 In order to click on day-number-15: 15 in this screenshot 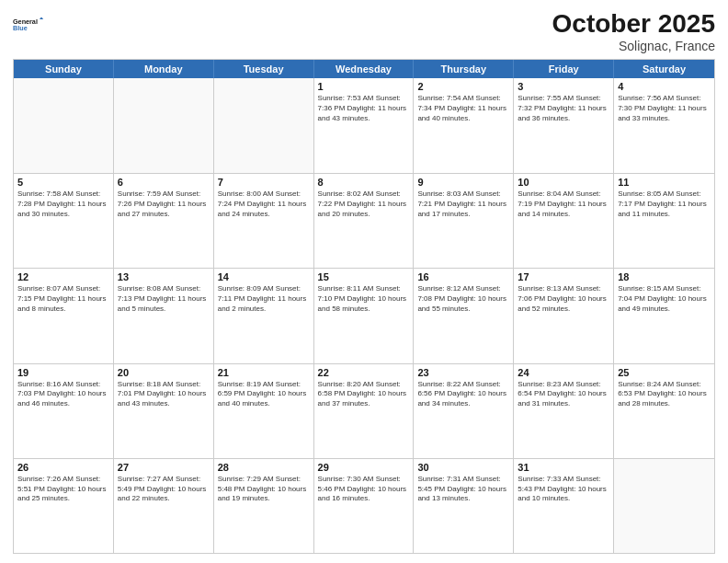, I will do `click(364, 277)`.